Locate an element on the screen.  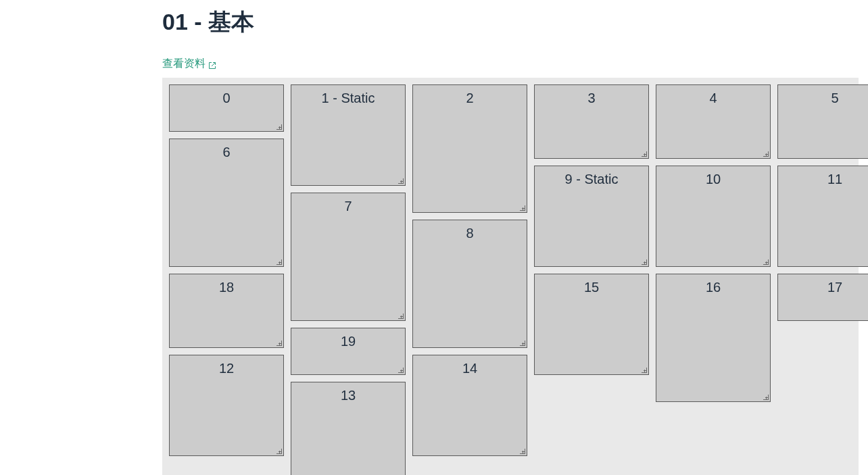
grid-item-item-4: 4 is located at coordinates (713, 122).